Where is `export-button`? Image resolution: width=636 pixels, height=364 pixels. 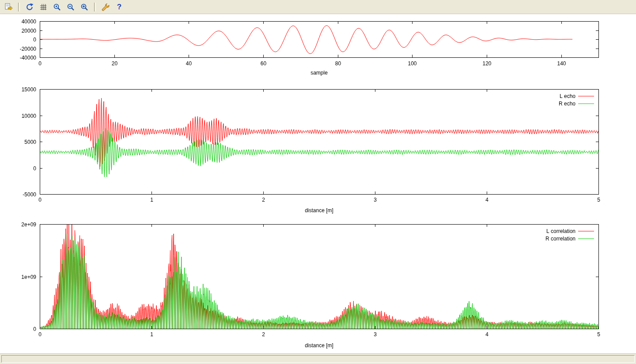 export-button is located at coordinates (8, 7).